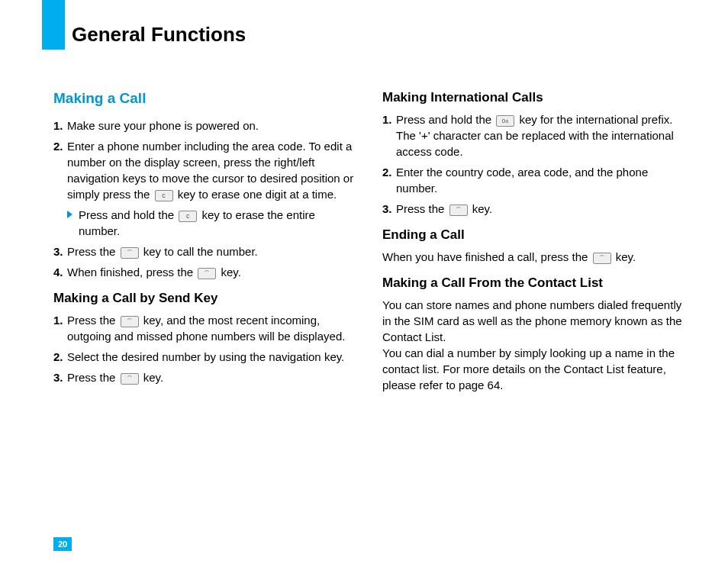 The width and height of the screenshot is (728, 583). Describe the element at coordinates (201, 252) in the screenshot. I see `text-part: key to call the number.` at that location.